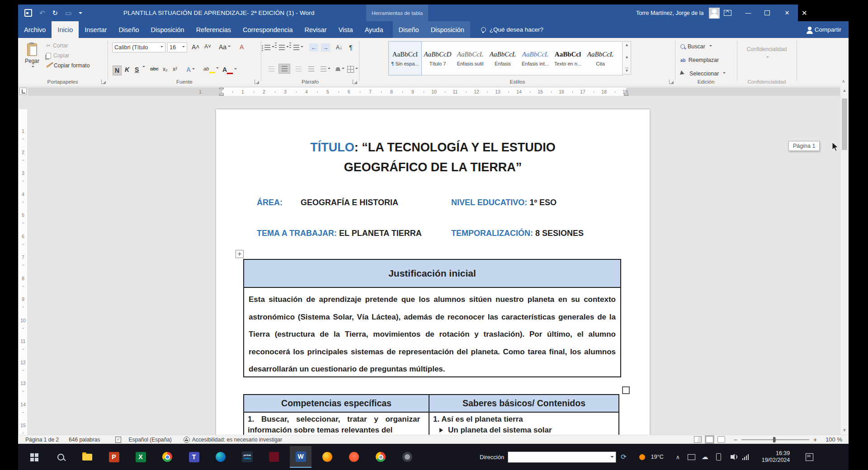 This screenshot has width=868, height=470. What do you see at coordinates (448, 30) in the screenshot?
I see `tab-table-disposicion: Disposición` at bounding box center [448, 30].